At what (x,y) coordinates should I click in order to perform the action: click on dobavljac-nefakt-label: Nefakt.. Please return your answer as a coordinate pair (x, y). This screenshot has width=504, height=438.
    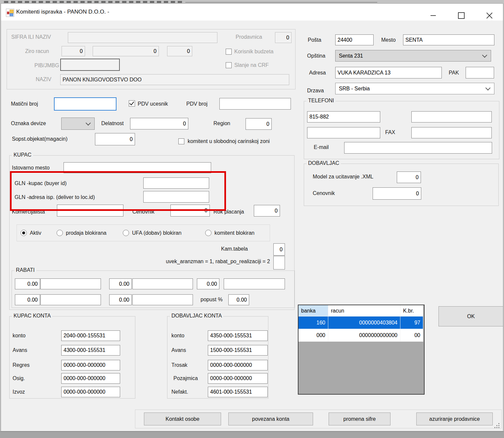
    Looking at the image, I should click on (180, 392).